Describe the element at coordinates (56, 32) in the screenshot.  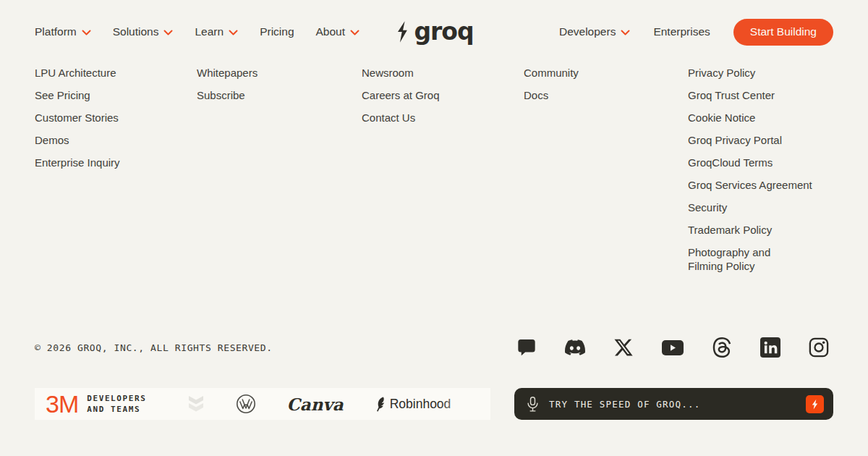
I see `nav-item-label: Platform` at that location.